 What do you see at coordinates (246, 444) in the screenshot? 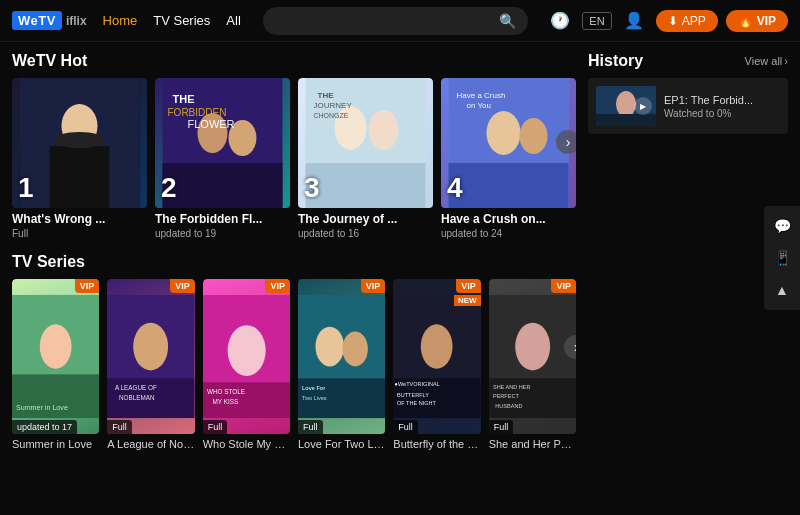
I see `tv-card-title-3: Who Stole My Kiss` at bounding box center [246, 444].